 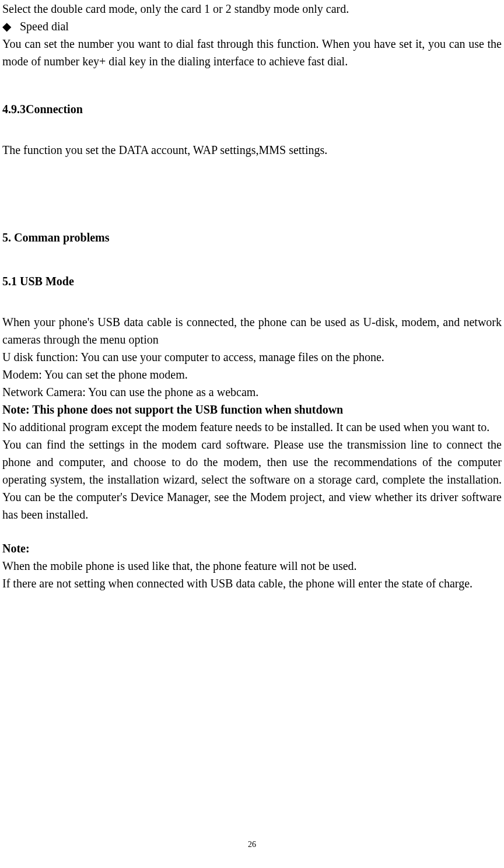 What do you see at coordinates (252, 583) in the screenshot?
I see `note-line2: If there are not setting when connected …` at bounding box center [252, 583].